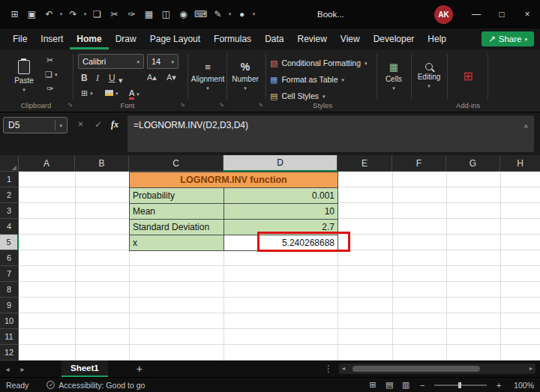 The height and width of the screenshot is (392, 540). What do you see at coordinates (50, 88) in the screenshot?
I see `format-painter-button: ✑` at bounding box center [50, 88].